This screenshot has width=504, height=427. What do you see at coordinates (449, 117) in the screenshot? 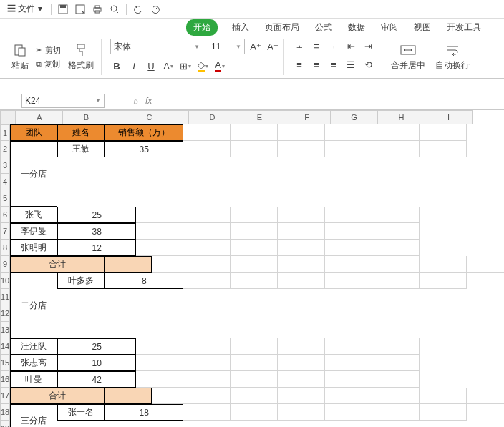
I see `col-header: I` at bounding box center [449, 117].